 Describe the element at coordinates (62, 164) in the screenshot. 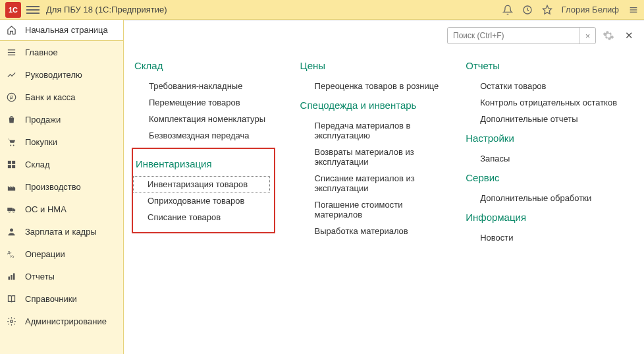

I see `sidebar-item-5: Склад` at that location.